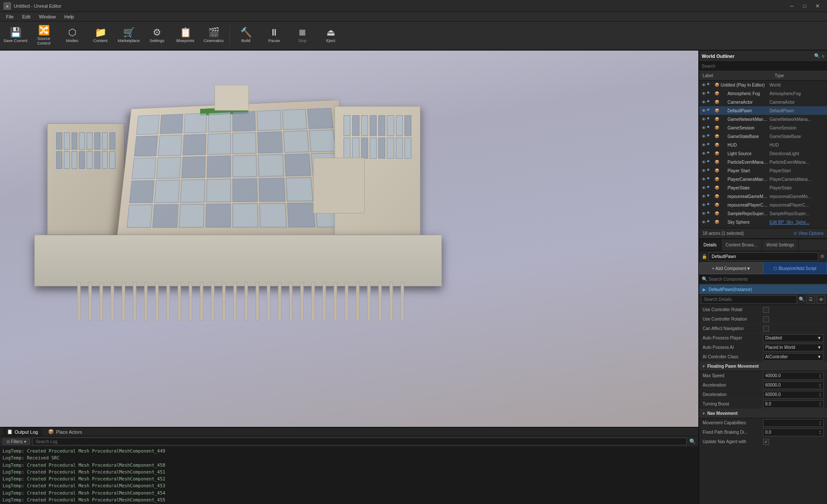 The image size is (827, 504). Describe the element at coordinates (246, 36) in the screenshot. I see `build-button: 🔨Build` at that location.